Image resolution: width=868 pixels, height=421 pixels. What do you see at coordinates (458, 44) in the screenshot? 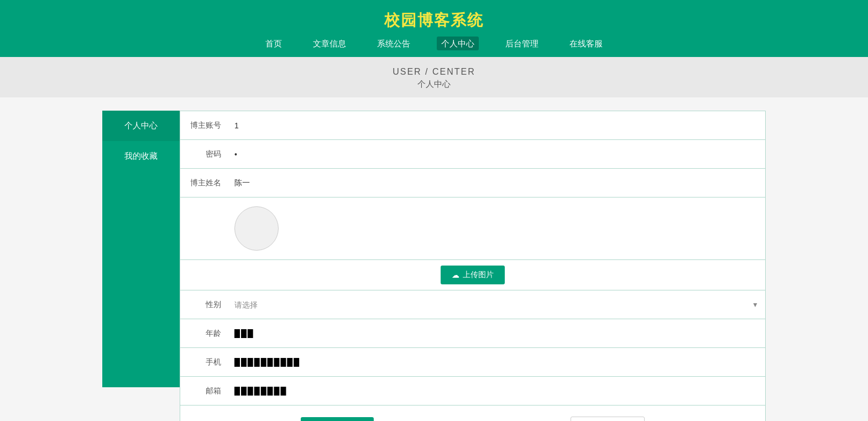
I see `nav-item-user-center: 个人中心` at bounding box center [458, 44].